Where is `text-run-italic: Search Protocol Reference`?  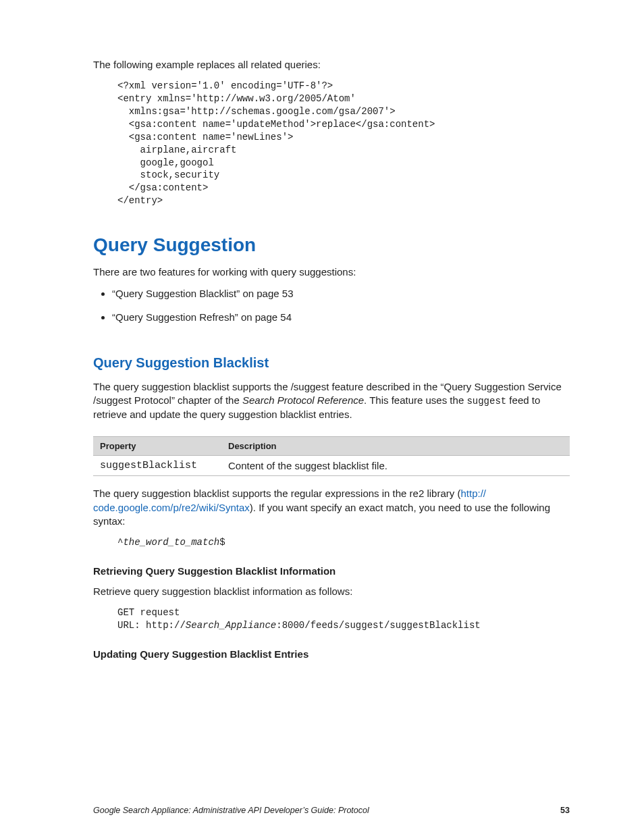
text-run-italic: Search Protocol Reference is located at coordinates (303, 400).